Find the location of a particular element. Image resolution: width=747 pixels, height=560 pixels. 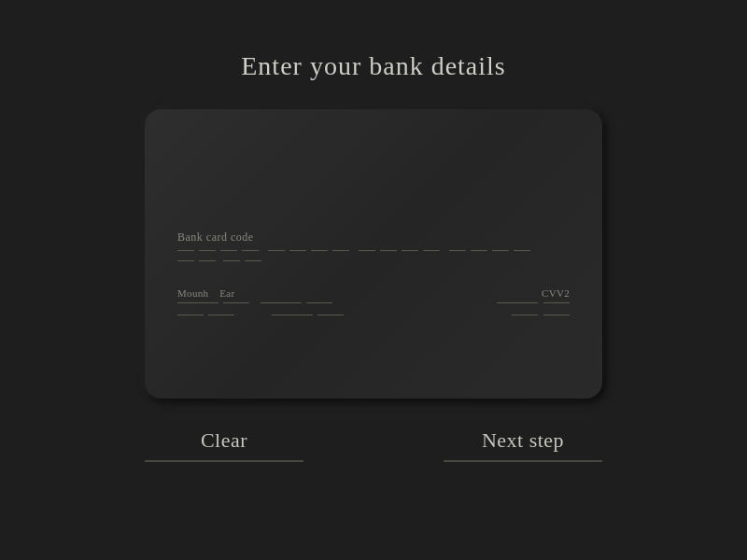

month-label: Mounh is located at coordinates (192, 293).